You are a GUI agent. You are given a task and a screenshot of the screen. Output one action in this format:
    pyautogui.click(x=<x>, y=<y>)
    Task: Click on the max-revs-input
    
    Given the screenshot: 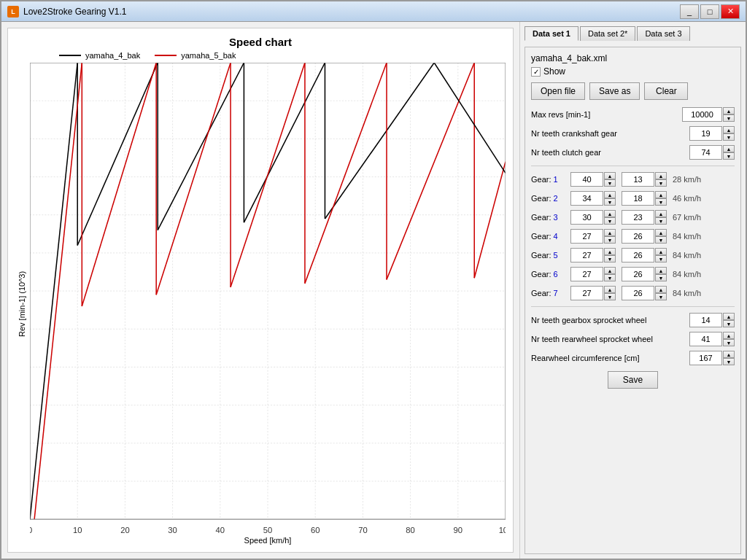 What is the action you would take?
    pyautogui.click(x=702, y=114)
    